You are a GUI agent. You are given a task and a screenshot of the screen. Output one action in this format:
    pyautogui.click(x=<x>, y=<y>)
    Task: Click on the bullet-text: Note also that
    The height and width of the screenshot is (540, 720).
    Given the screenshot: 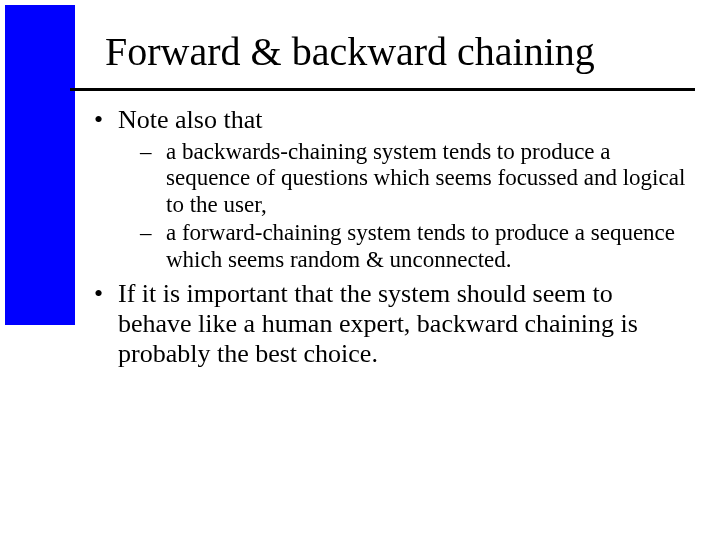 What is the action you would take?
    pyautogui.click(x=190, y=120)
    